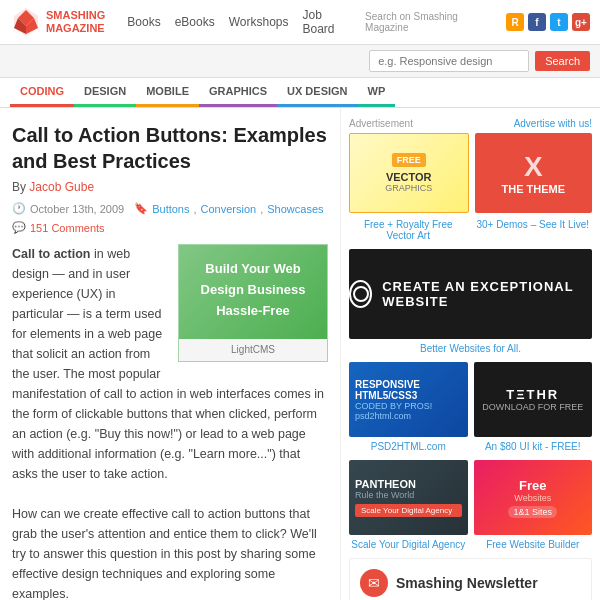  What do you see at coordinates (19, 228) in the screenshot?
I see `comment-icon: 💬` at bounding box center [19, 228].